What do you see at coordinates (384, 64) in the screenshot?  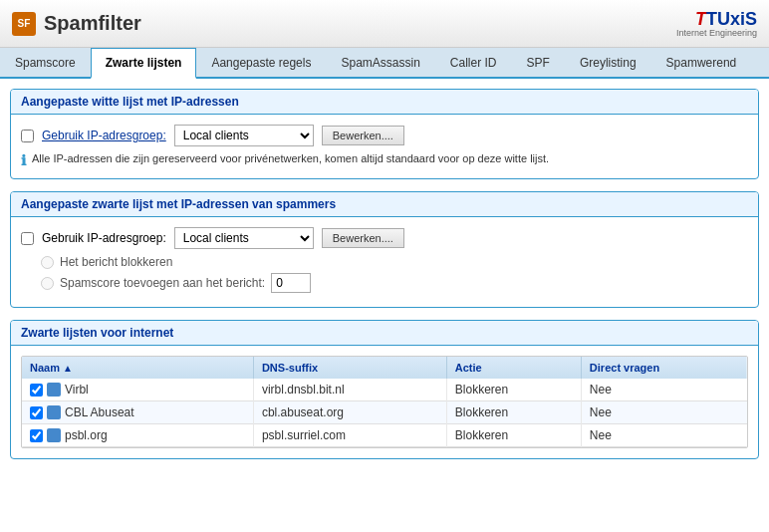 I see `tabs-bar: Spamscore Zwarte lijsten Aangepaste rege…` at bounding box center [384, 64].